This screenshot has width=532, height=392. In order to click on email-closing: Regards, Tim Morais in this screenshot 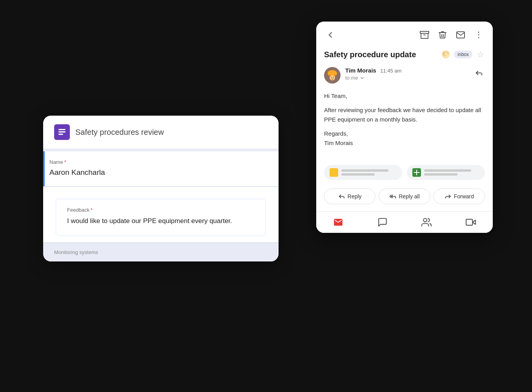, I will do `click(404, 138)`.